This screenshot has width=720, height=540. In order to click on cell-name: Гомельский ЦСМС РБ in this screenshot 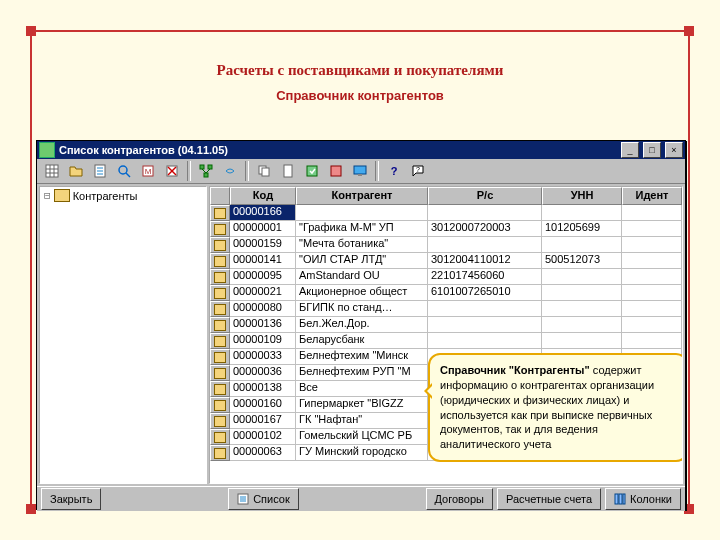, I will do `click(362, 437)`.